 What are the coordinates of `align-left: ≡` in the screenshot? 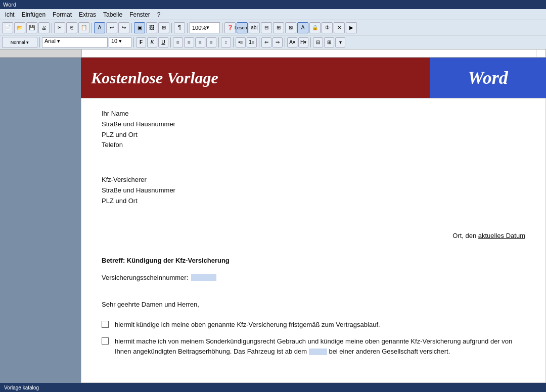 It's located at (178, 42).